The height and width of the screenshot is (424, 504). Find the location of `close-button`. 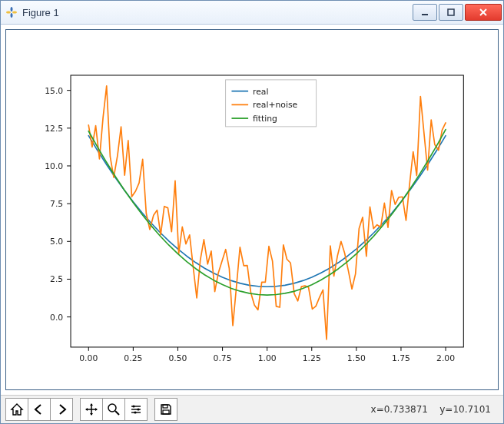

close-button is located at coordinates (483, 12).